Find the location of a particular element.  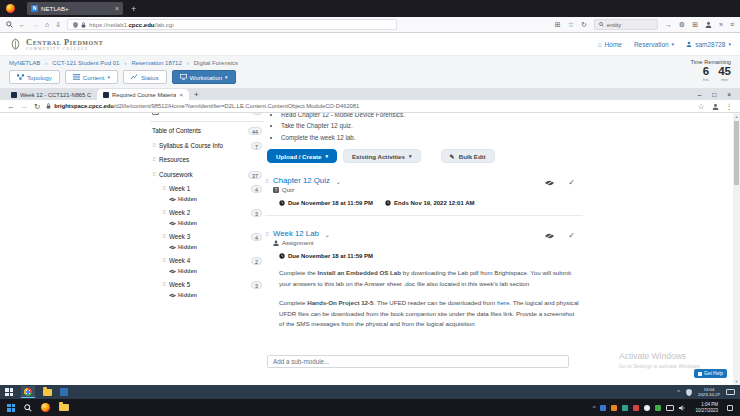

account-icon is located at coordinates (708, 24).